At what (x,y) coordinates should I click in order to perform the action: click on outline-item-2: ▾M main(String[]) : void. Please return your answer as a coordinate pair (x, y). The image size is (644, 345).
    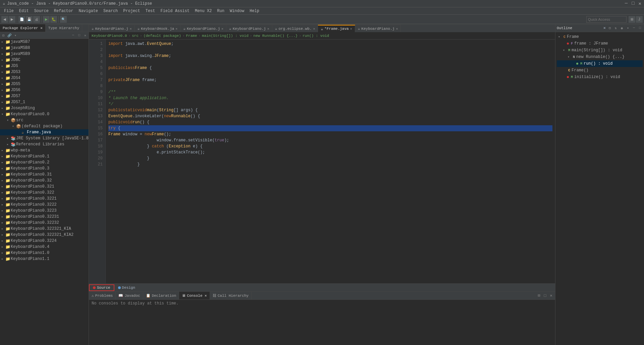
    Looking at the image, I should click on (600, 50).